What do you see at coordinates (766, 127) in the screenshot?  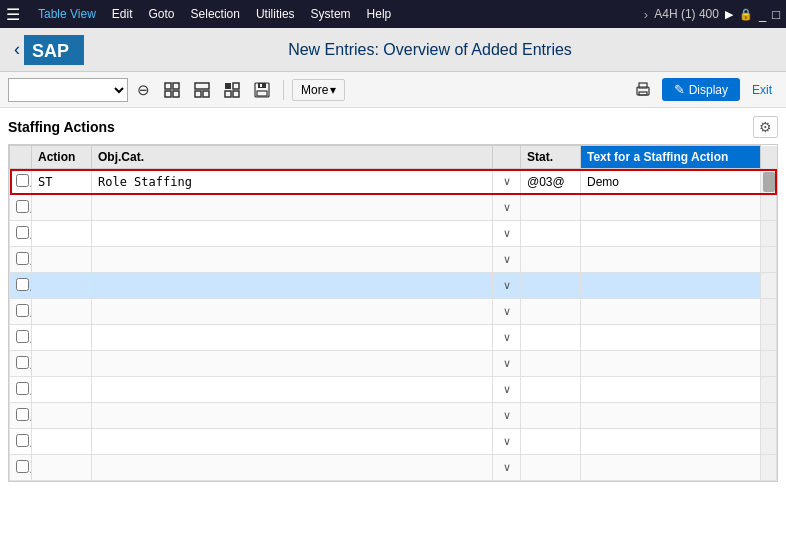 I see `section-settings-button: ⚙` at bounding box center [766, 127].